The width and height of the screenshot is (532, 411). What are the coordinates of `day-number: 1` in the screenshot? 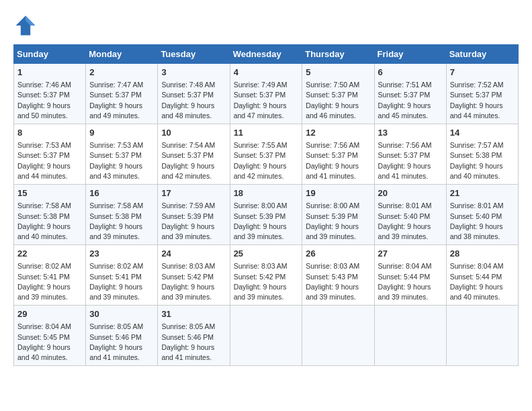 It's located at (50, 73).